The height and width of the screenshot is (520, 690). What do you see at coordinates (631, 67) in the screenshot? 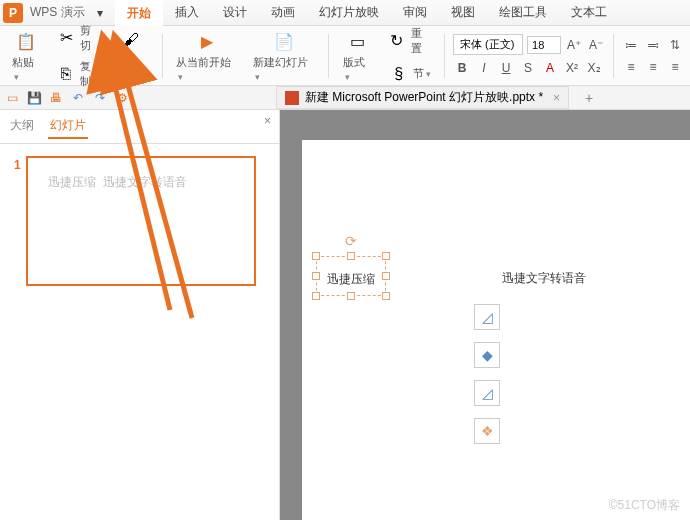
I see `align-left-button: ≡` at bounding box center [631, 67].